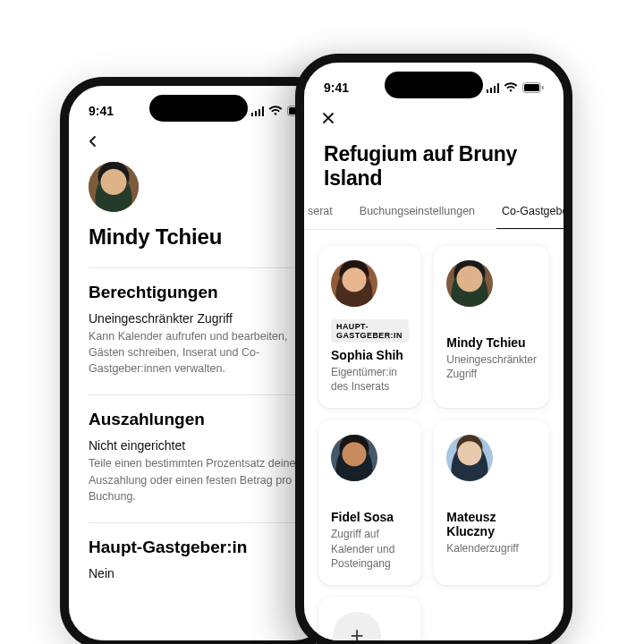 The height and width of the screenshot is (644, 644). What do you see at coordinates (199, 318) in the screenshot?
I see `permissions-value: Uneingeschränkter Zugriff` at bounding box center [199, 318].